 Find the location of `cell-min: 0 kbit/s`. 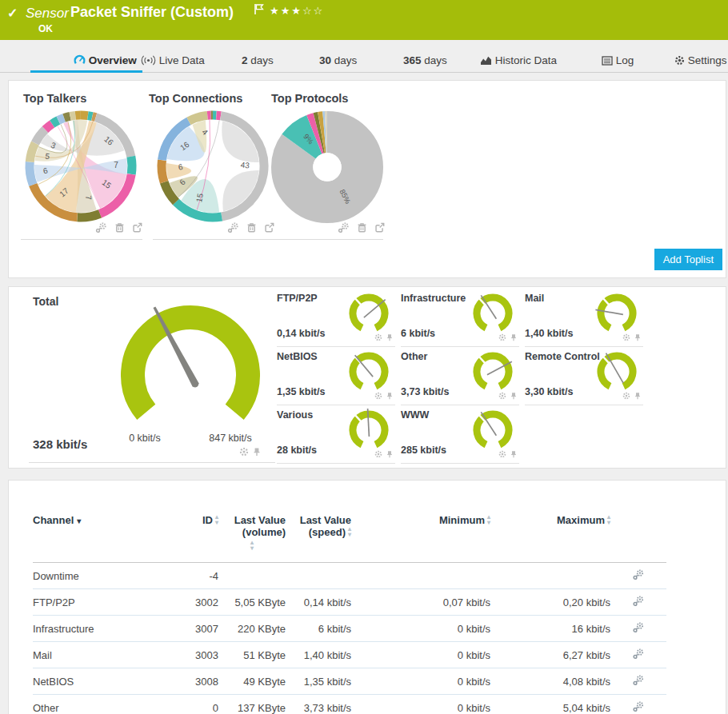

cell-min: 0 kbit/s is located at coordinates (421, 628).